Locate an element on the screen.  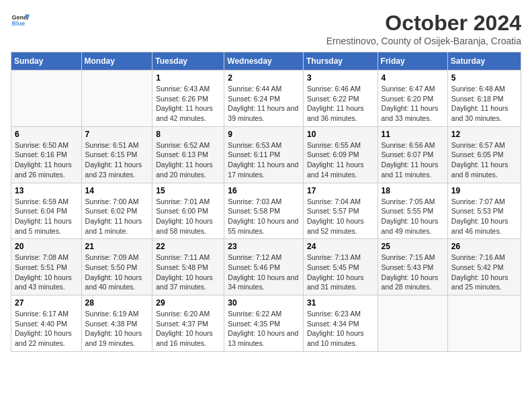
day-number: 20 is located at coordinates (46, 246).